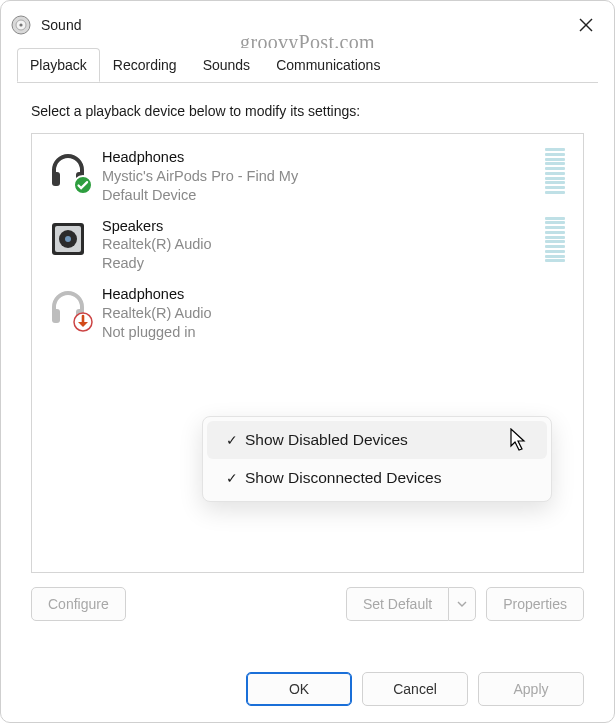  Describe the element at coordinates (397, 604) in the screenshot. I see `set-default-button: Set Default` at that location.